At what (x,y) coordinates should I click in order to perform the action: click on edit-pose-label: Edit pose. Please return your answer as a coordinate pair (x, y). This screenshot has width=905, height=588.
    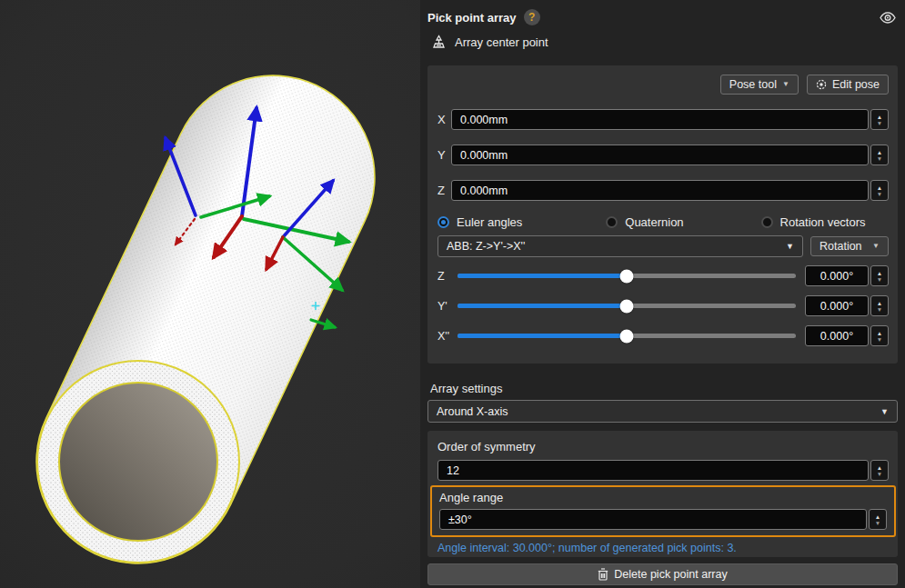
    Looking at the image, I should click on (856, 85).